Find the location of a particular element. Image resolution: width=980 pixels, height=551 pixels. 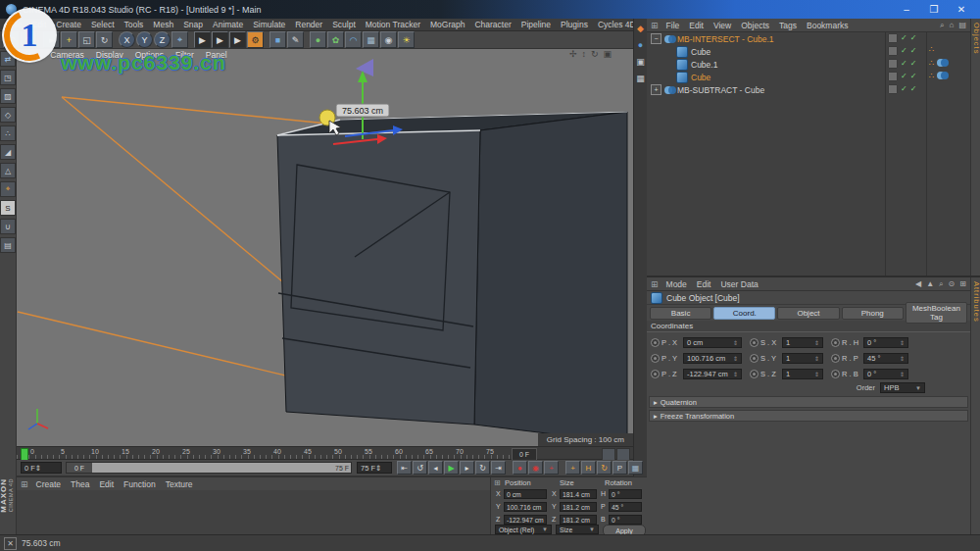

spline-object-icon: ◠ is located at coordinates (353, 39).